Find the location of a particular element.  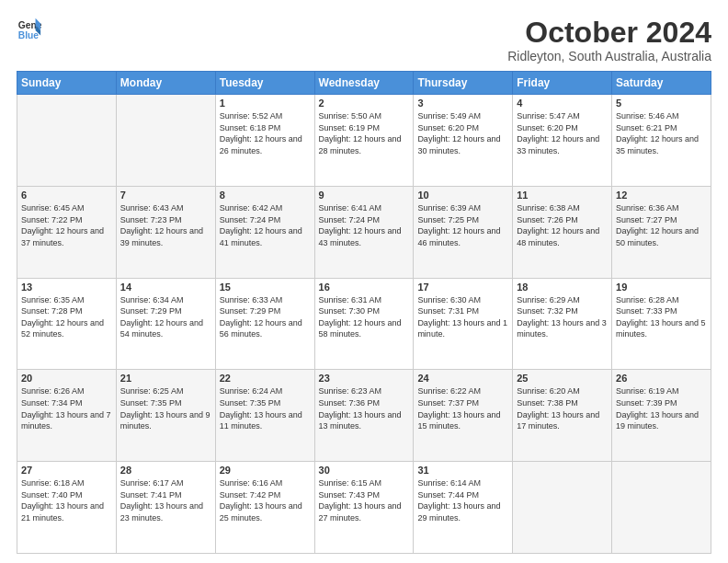

table-row: 25Sunrise: 6:20 AM Sunset: 7:38 PM Dayli… is located at coordinates (563, 416).